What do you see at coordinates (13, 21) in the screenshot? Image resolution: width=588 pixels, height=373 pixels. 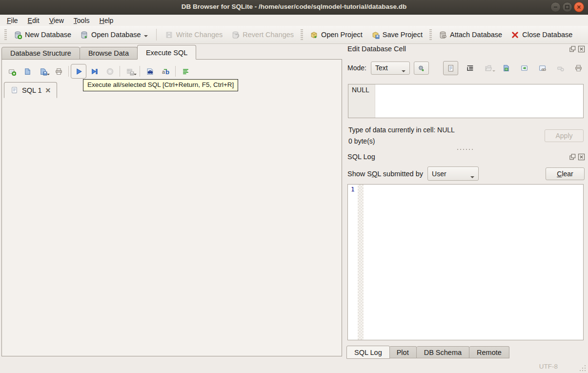 I see `menu-file: File` at bounding box center [13, 21].